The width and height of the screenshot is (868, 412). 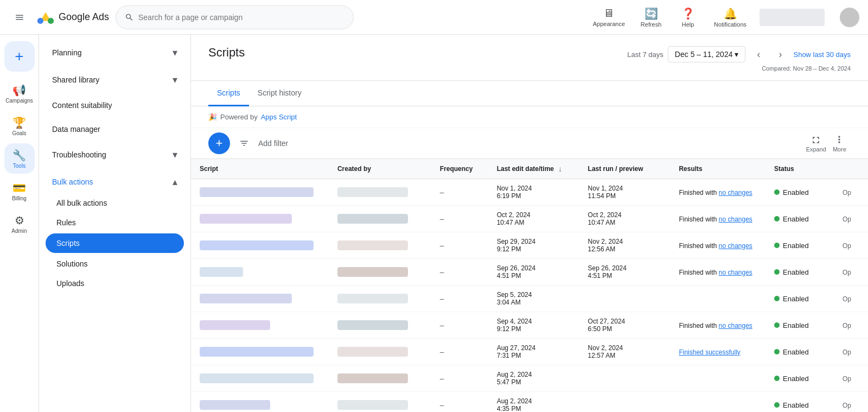 What do you see at coordinates (851, 272) in the screenshot?
I see `cell-actions: Op` at bounding box center [851, 272].